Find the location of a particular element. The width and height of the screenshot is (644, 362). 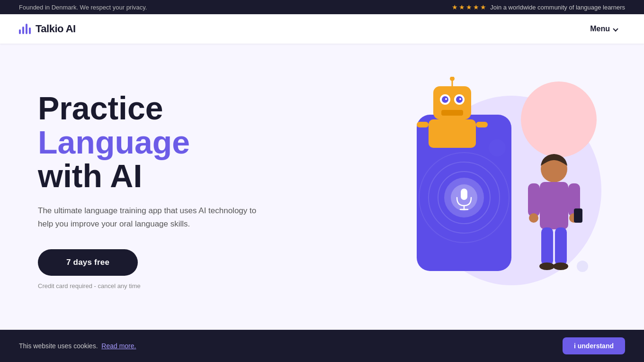

person-phone is located at coordinates (578, 216).